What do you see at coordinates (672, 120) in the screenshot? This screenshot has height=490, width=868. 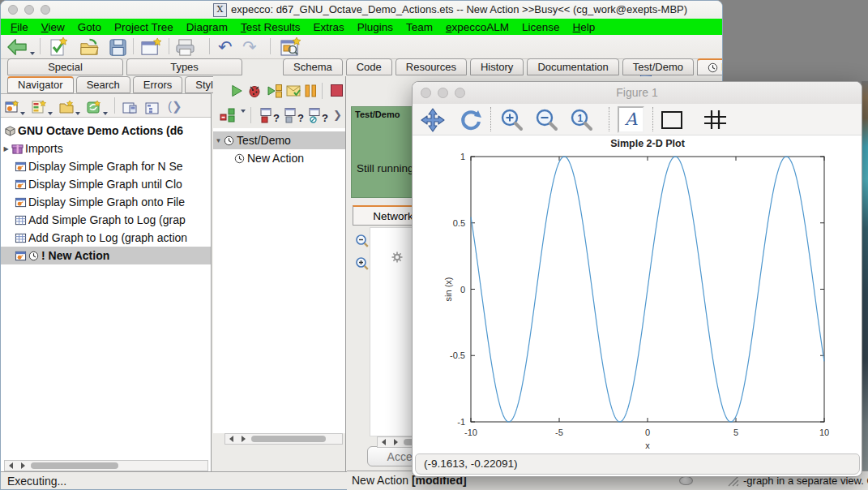 I see `rectangle-select-tool-icon` at bounding box center [672, 120].